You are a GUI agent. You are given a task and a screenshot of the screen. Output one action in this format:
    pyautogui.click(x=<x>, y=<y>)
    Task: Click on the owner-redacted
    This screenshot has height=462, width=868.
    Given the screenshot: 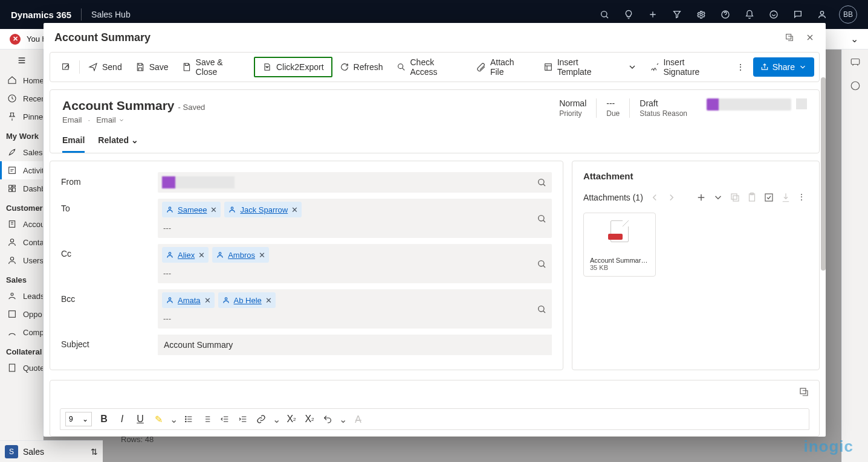 What is the action you would take?
    pyautogui.click(x=749, y=104)
    